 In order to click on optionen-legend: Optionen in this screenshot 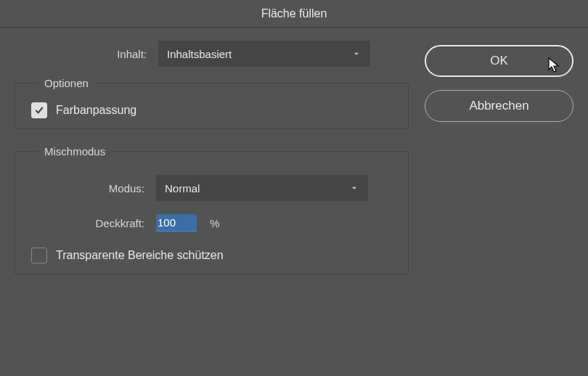, I will do `click(67, 83)`.